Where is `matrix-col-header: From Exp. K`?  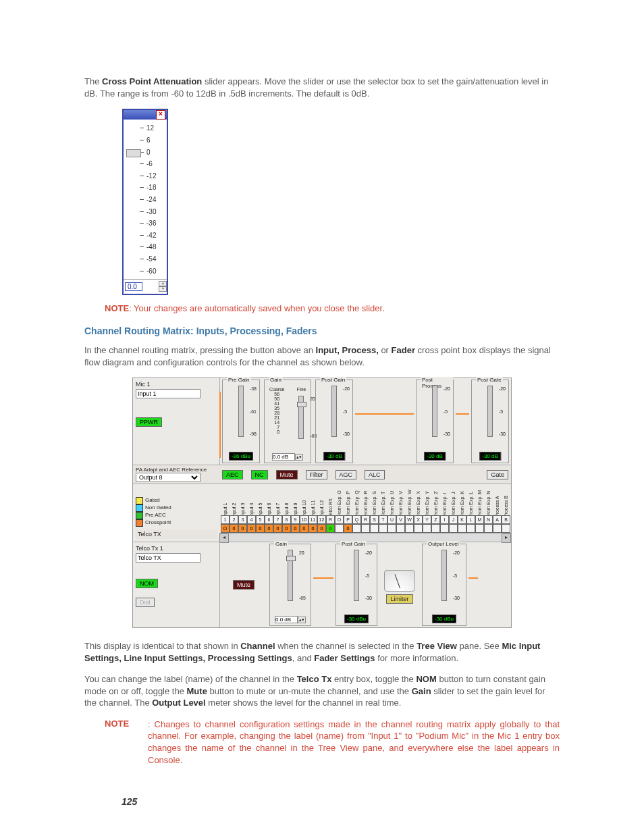
matrix-col-header: From Exp. K is located at coordinates (462, 513).